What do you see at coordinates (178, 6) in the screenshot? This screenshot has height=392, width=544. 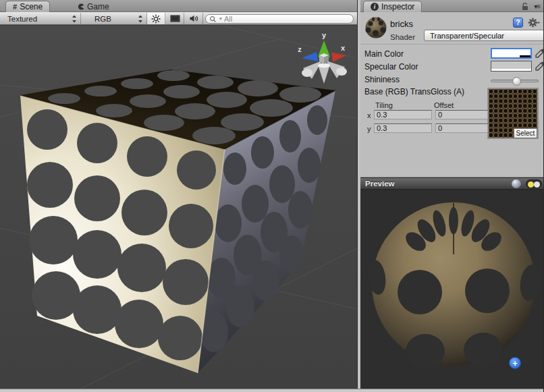 I see `scene-tabbar: # Scene Game` at bounding box center [178, 6].